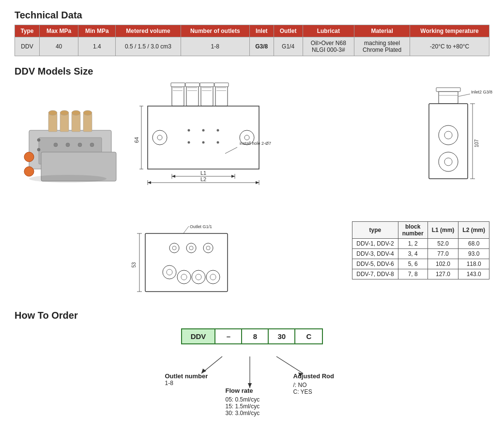 The image size is (504, 433). Describe the element at coordinates (476, 143) in the screenshot. I see `dim-107-label: 107` at that location.